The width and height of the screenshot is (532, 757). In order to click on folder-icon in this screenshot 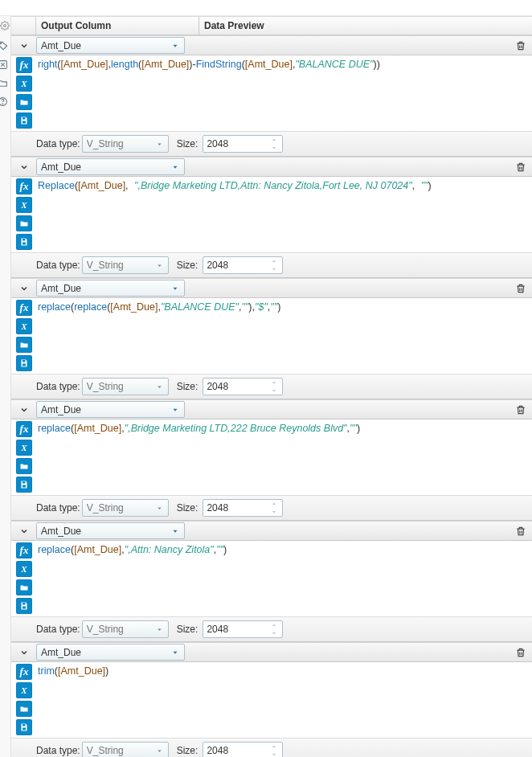, I will do `click(6, 84)`.